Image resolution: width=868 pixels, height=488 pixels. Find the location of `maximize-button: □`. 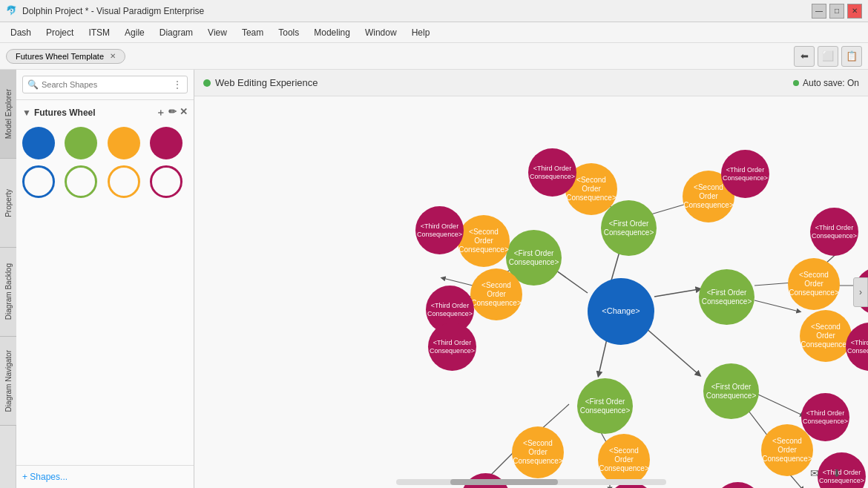

maximize-button: □ is located at coordinates (837, 11).